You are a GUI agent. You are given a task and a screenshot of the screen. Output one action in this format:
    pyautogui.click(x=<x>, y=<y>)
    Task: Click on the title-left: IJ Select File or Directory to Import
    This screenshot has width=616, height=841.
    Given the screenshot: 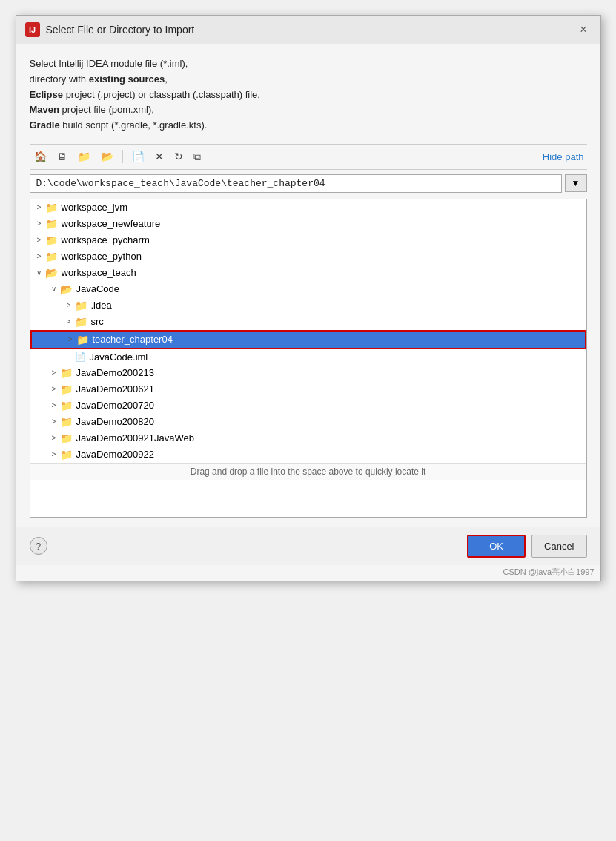 What is the action you would take?
    pyautogui.click(x=110, y=30)
    